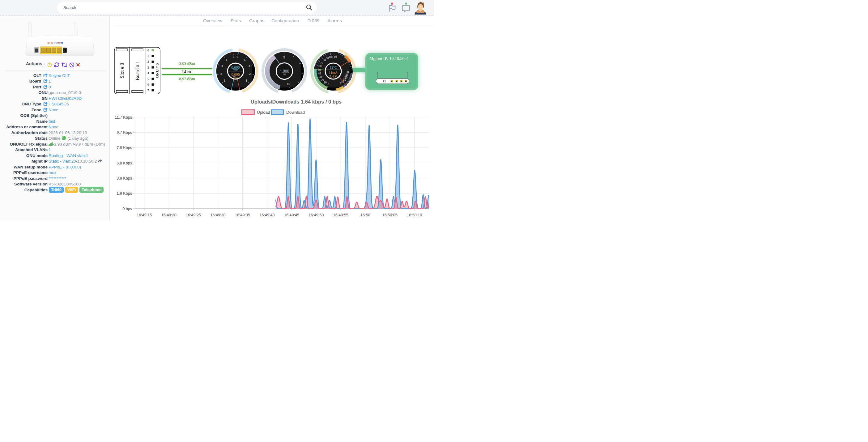  I want to click on svg-text: 16:49:40, so click(267, 215).